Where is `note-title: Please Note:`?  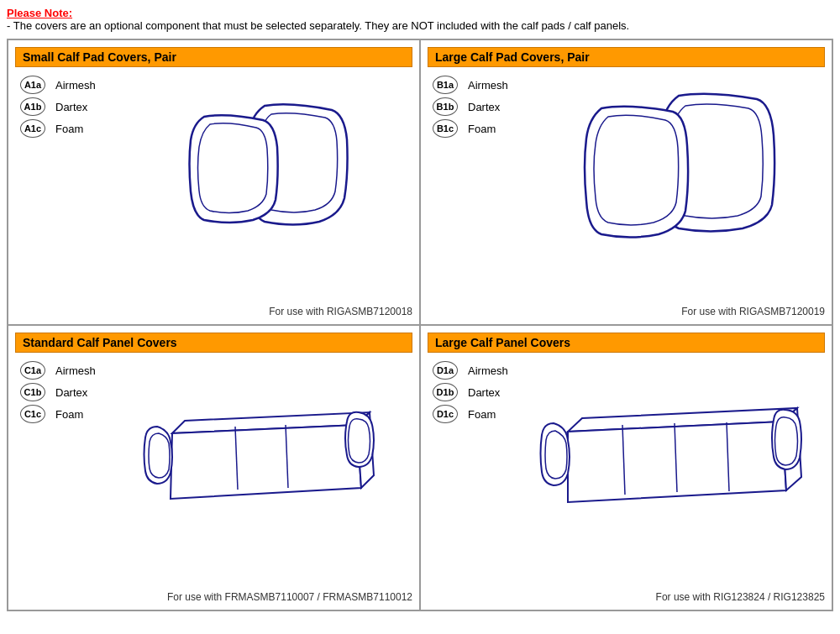 note-title: Please Note: is located at coordinates (420, 13).